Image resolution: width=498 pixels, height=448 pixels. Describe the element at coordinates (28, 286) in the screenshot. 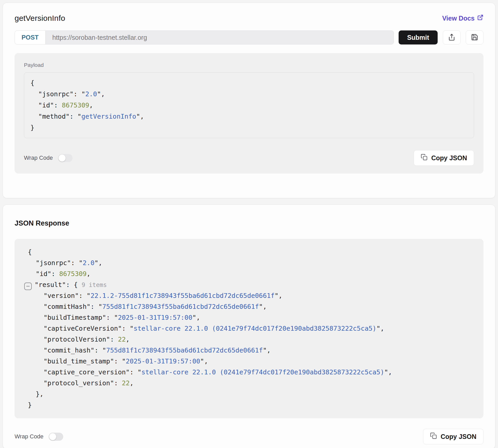

I see `collapse-toggle-icon: −` at that location.